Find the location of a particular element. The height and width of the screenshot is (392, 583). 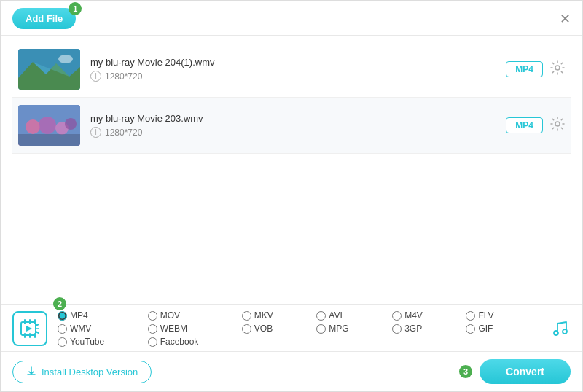

format-webm: WEBM is located at coordinates (192, 329).